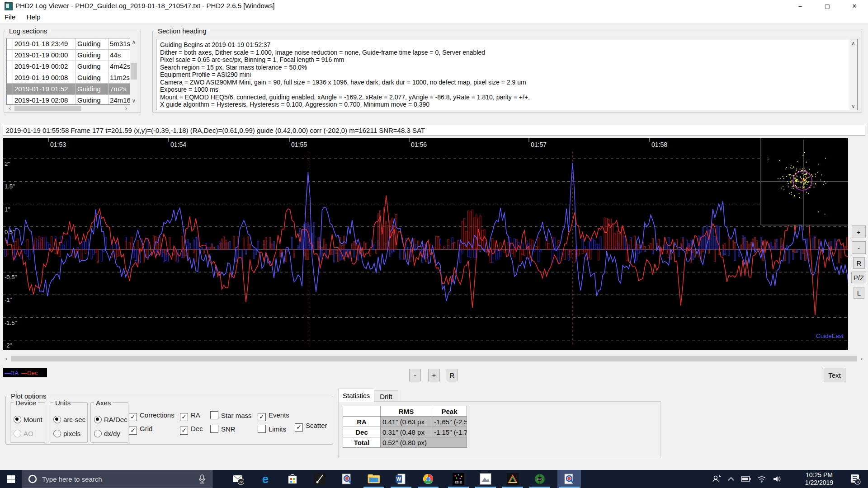 Image resolution: width=868 pixels, height=488 pixels. What do you see at coordinates (434, 375) in the screenshot?
I see `vzoom-in-button: +` at bounding box center [434, 375].